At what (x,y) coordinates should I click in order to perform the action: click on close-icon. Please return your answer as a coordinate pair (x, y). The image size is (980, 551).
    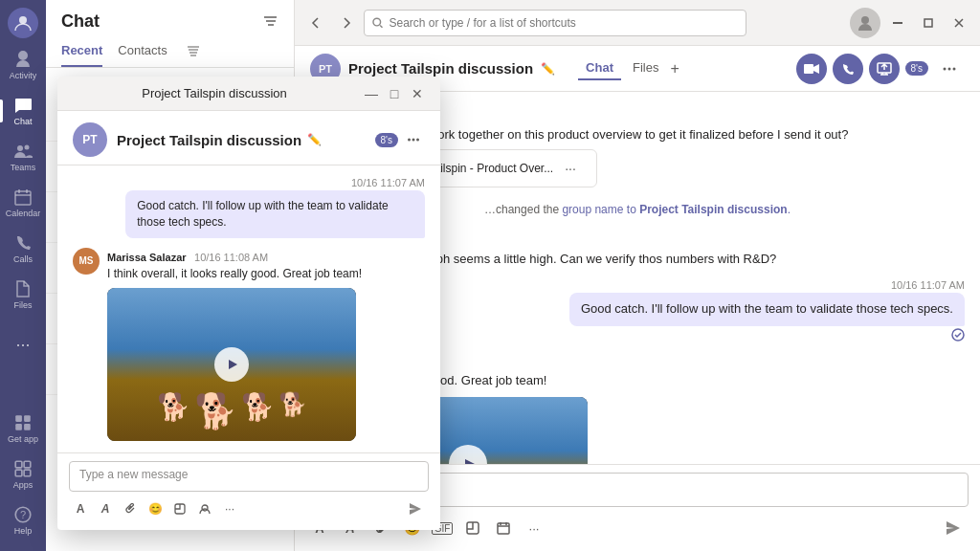
    Looking at the image, I should click on (959, 23).